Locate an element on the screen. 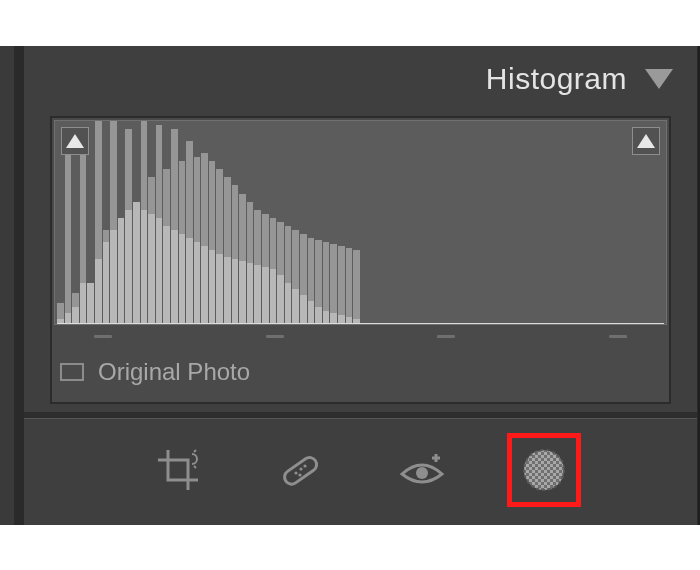 The image size is (700, 570). zone-tick-highlights is located at coordinates (446, 336).